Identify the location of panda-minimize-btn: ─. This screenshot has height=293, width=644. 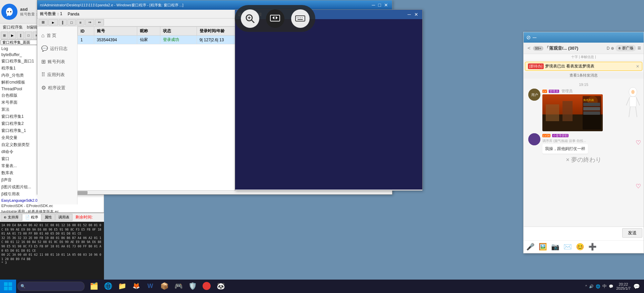
(374, 5).